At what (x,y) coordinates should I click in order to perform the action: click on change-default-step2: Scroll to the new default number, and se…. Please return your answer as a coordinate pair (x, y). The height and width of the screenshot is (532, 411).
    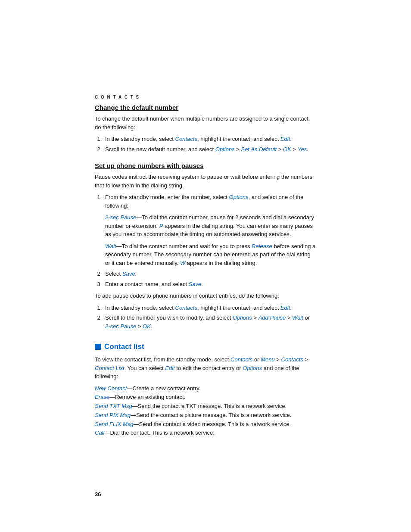
    Looking at the image, I should click on (210, 149).